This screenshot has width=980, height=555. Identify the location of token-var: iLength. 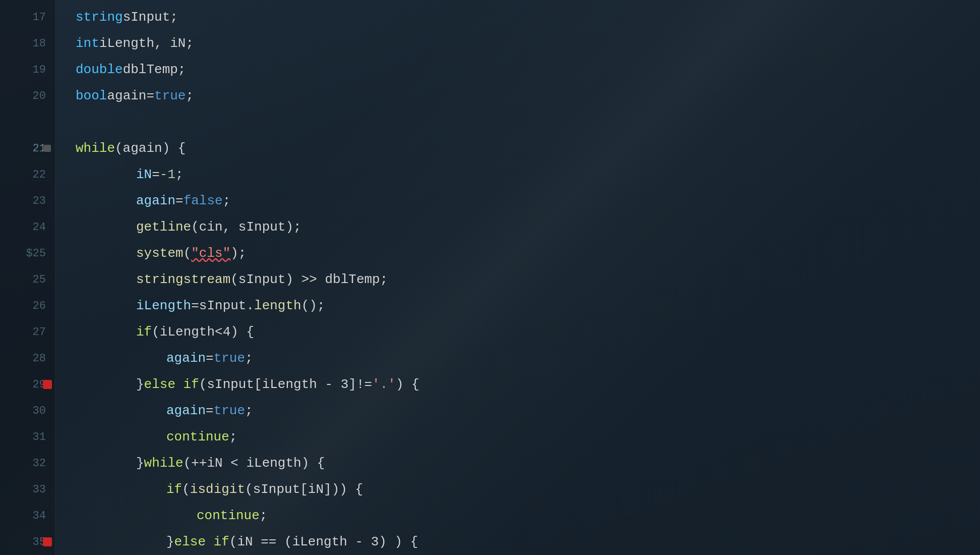
(163, 306).